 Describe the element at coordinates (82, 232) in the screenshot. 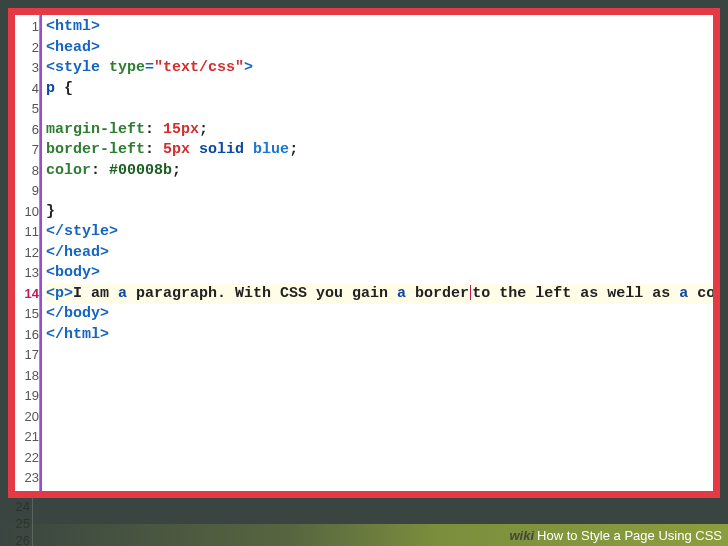

I see `code-token: </style>` at that location.